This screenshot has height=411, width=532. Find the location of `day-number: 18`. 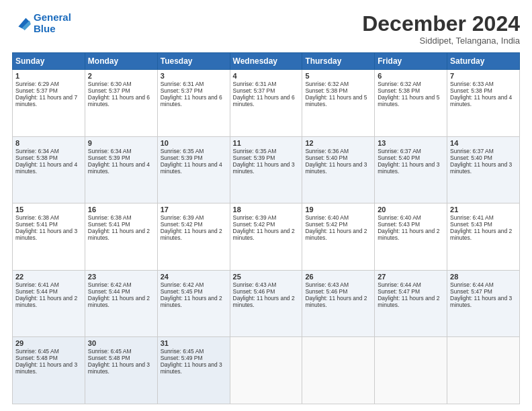

day-number: 18 is located at coordinates (266, 210).